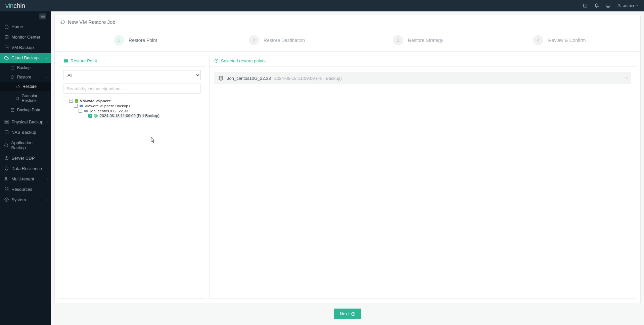 Image resolution: width=644 pixels, height=325 pixels. What do you see at coordinates (586, 6) in the screenshot?
I see `list-icon` at bounding box center [586, 6].